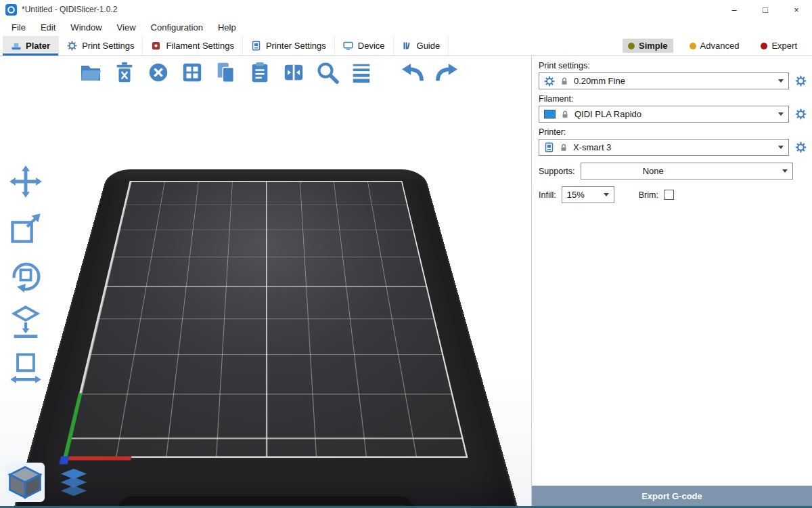 The image size is (812, 508). Describe the element at coordinates (765, 9) in the screenshot. I see `window-controls: – □ ×` at that location.